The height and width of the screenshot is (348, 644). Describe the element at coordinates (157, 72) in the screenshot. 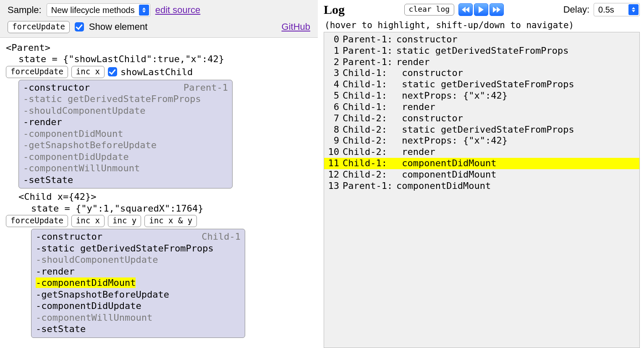

I see `show-last-child-label: showLastChild` at that location.